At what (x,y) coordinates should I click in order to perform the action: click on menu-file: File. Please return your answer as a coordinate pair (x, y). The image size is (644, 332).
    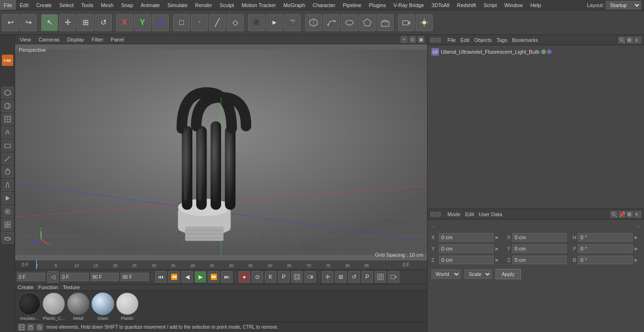
    Looking at the image, I should click on (8, 5).